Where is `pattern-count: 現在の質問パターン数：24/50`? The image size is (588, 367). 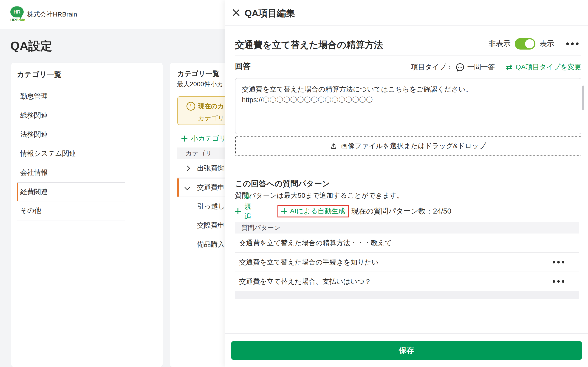
pattern-count: 現在の質問パターン数：24/50 is located at coordinates (401, 211).